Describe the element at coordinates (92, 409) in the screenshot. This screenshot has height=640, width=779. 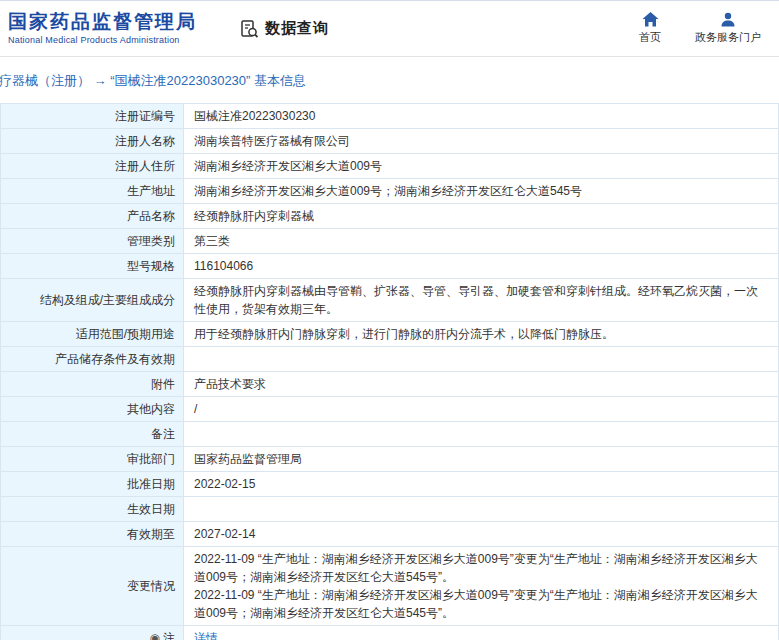
I see `row-label: 其他内容` at that location.